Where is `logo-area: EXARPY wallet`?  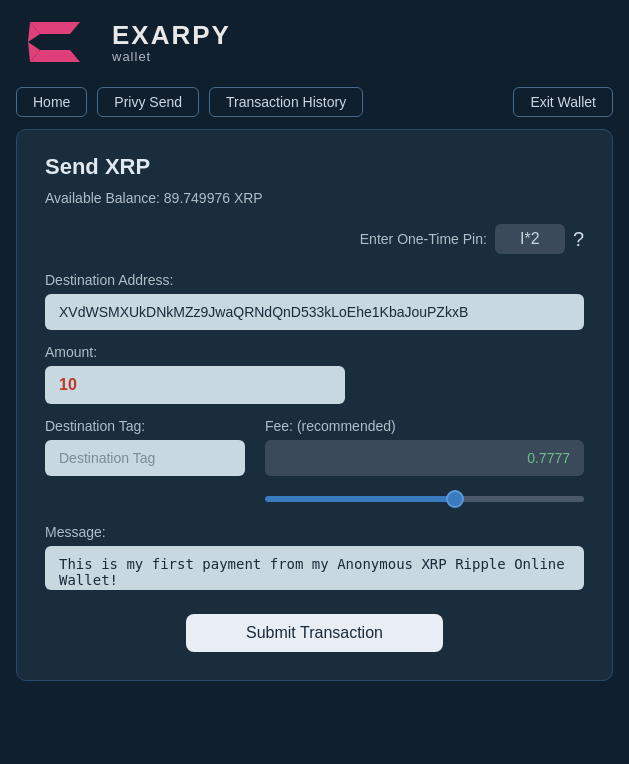 logo-area: EXARPY wallet is located at coordinates (126, 42).